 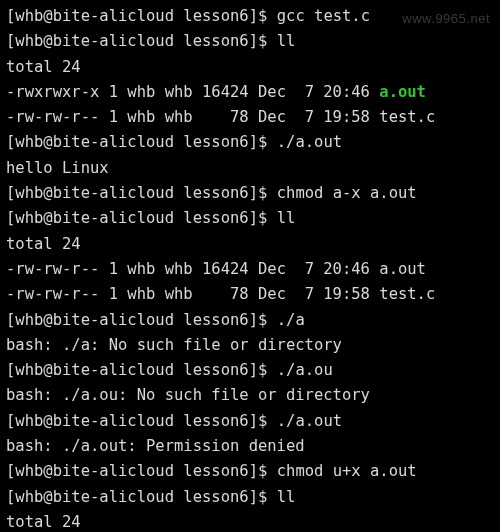 I want to click on output-line: bash: ./a.ou: No such file or directory, so click(x=250, y=396).